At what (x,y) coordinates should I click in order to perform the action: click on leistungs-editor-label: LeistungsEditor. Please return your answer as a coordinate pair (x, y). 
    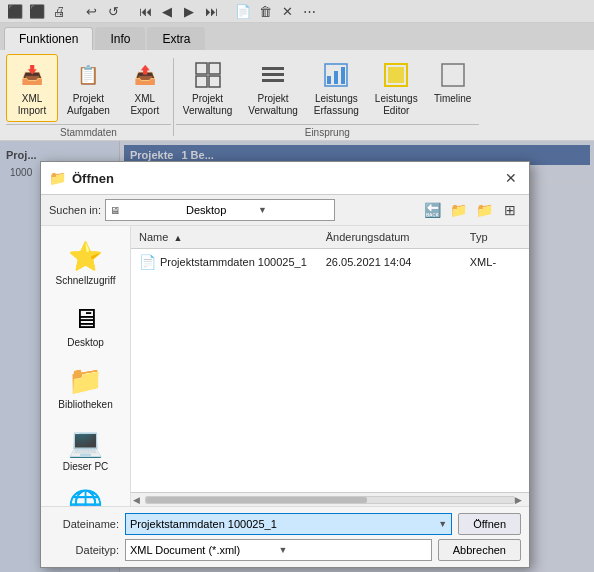
    Looking at the image, I should click on (396, 105).